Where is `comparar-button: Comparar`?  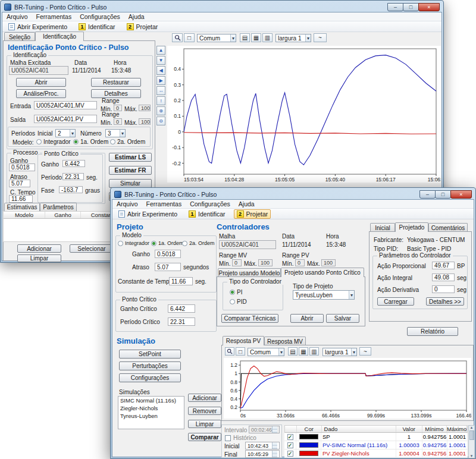
comparar-button: Comparar is located at coordinates (205, 437).